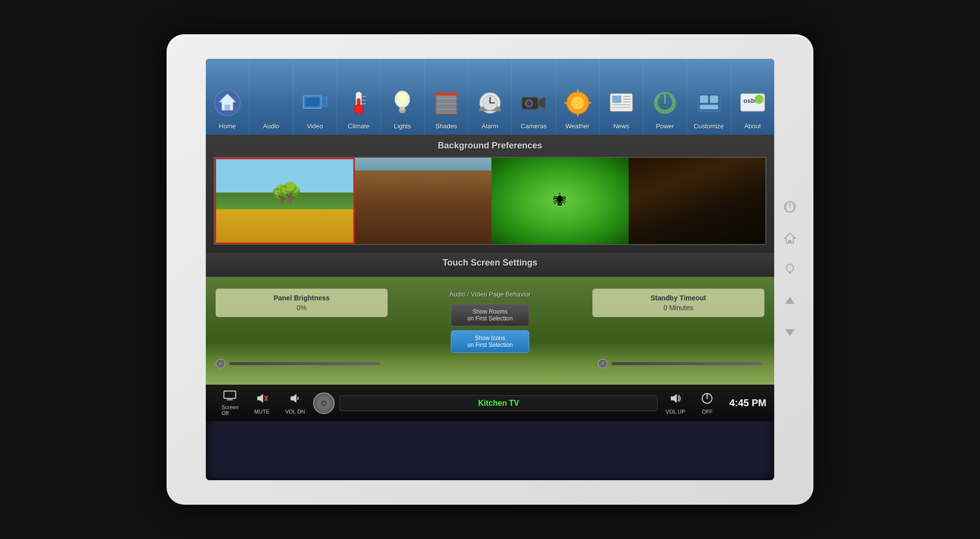 This screenshot has height=539, width=980. Describe the element at coordinates (271, 126) in the screenshot. I see `nav-audio-label: Audio` at that location.